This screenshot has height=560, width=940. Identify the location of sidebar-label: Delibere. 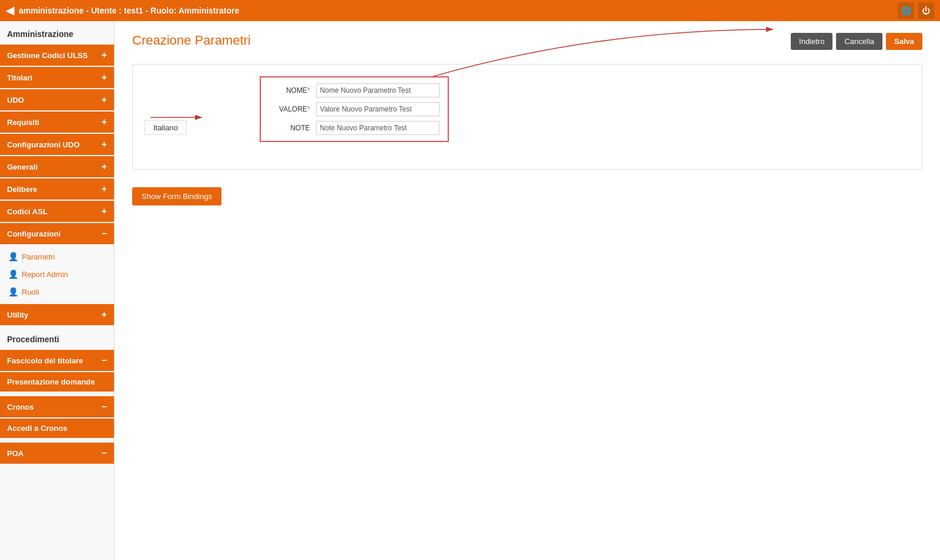
(22, 189).